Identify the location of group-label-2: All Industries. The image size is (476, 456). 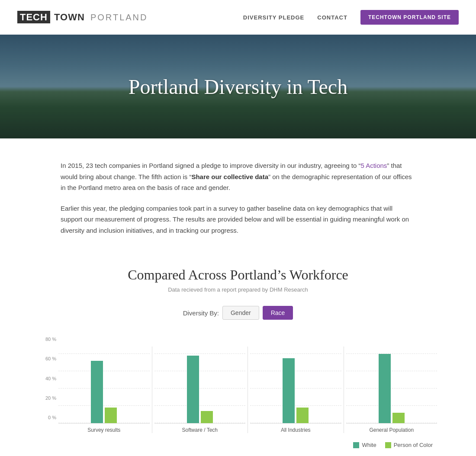
(296, 430).